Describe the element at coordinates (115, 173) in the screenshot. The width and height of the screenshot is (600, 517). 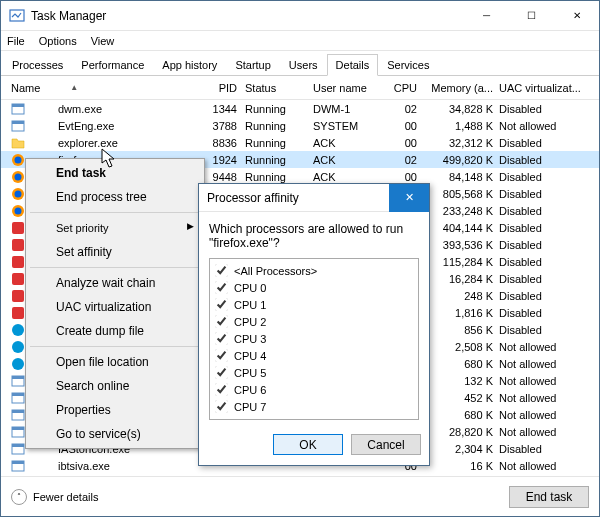
I see `ctx-end-task: End task` at that location.